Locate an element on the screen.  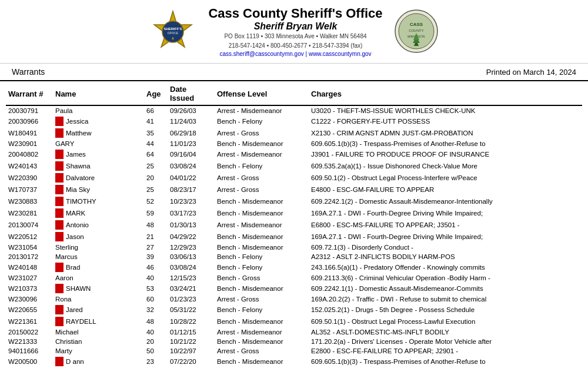
cell-date: 12/15/23 is located at coordinates (191, 278).